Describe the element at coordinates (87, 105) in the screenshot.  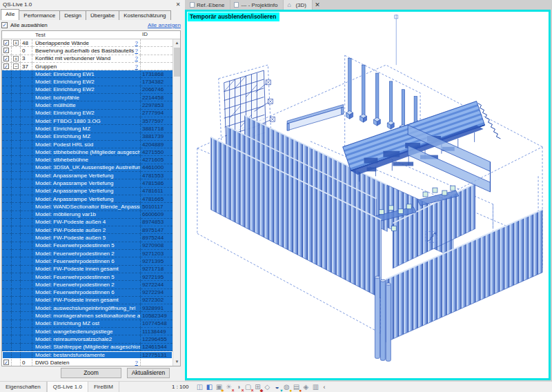
I see `table-row: Model: müllhütte 2297853` at that location.